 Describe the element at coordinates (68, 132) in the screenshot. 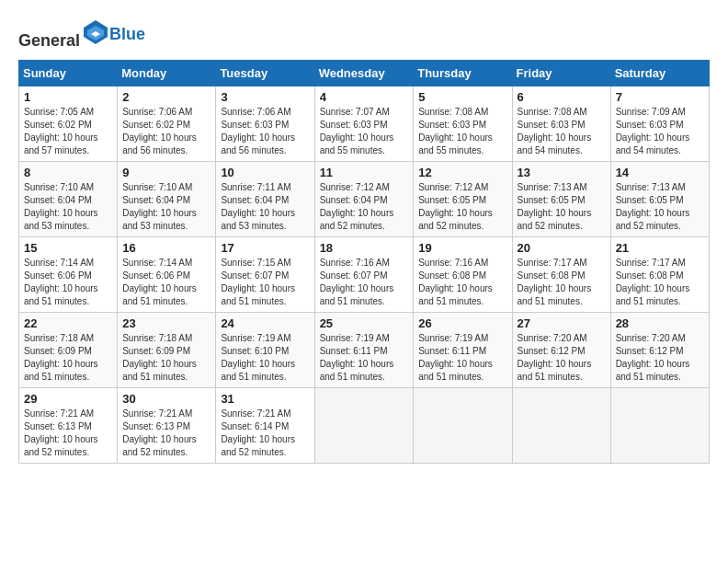

I see `day-info: Sunrise: 7:05 AMSunset: 6:02 PMDaylight:…` at that location.